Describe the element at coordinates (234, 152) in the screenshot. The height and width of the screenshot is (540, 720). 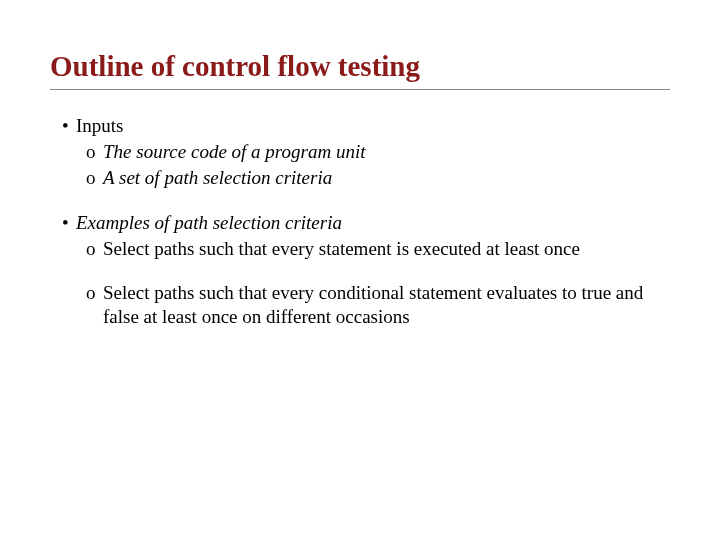
I see `sub-list-item-label: The source code of a program unit` at that location.